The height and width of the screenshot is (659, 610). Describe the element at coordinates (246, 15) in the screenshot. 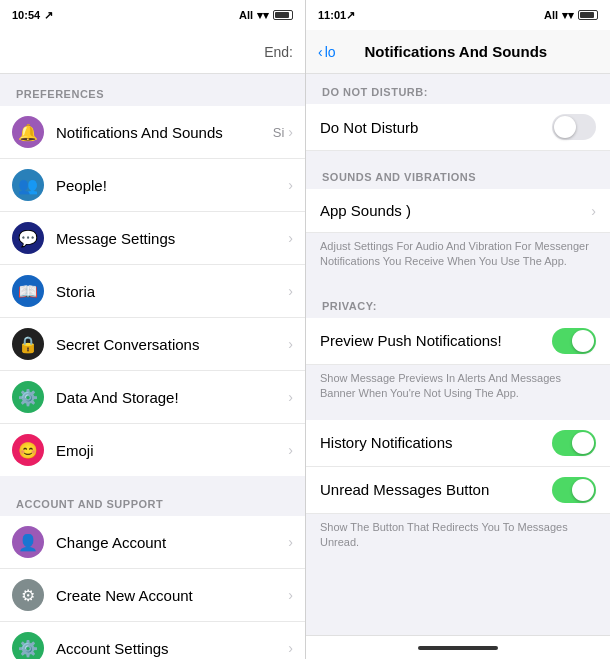

I see `all-label-left: All` at that location.